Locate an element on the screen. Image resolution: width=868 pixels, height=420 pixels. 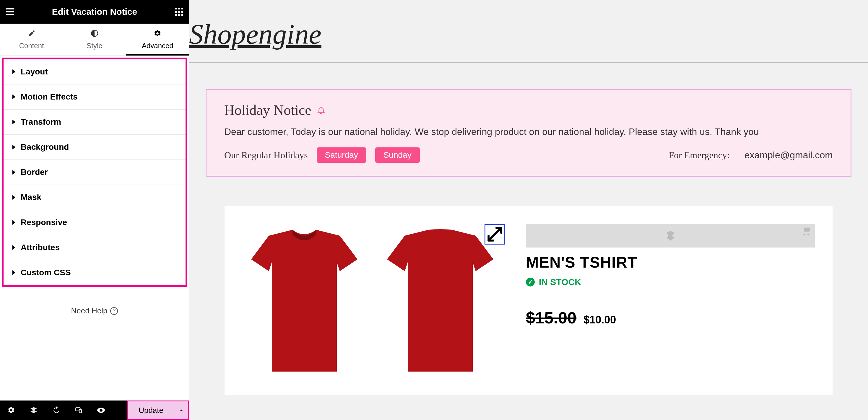
bottom-toolbar: Update is located at coordinates (94, 410).